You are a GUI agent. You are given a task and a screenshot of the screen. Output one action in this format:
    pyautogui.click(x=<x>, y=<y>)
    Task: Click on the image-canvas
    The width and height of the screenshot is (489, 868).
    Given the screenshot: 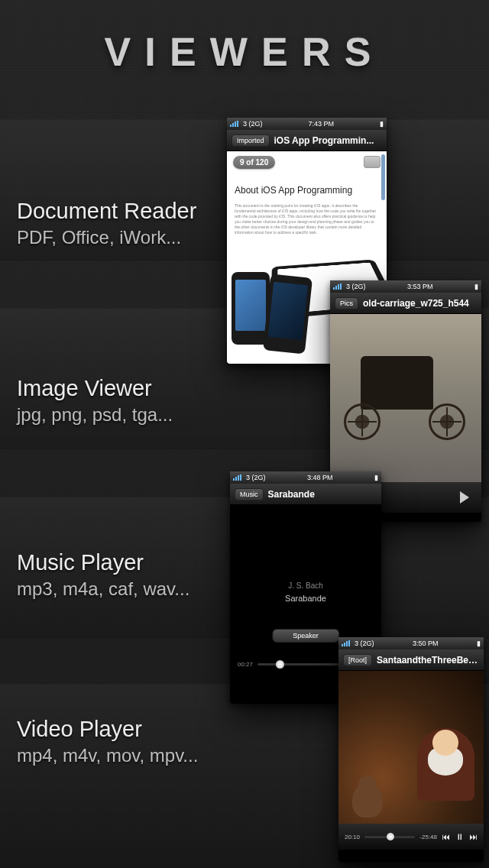 What is the action you would take?
    pyautogui.click(x=406, y=398)
    